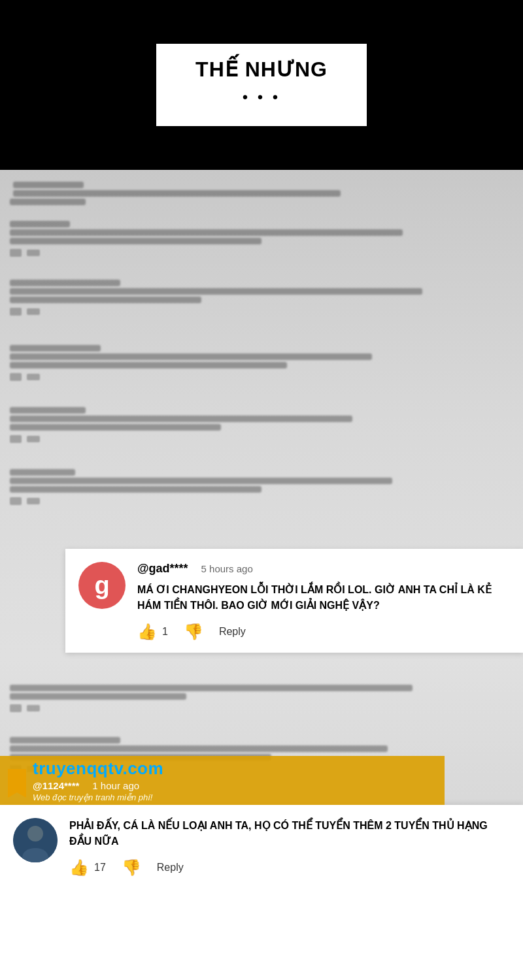 The image size is (523, 980). I want to click on comment-1124-text: PHẢI ĐẤY, CÁ LÀ NẾU LOẠI ANH TA, HỌ CÓ T…, so click(290, 834).